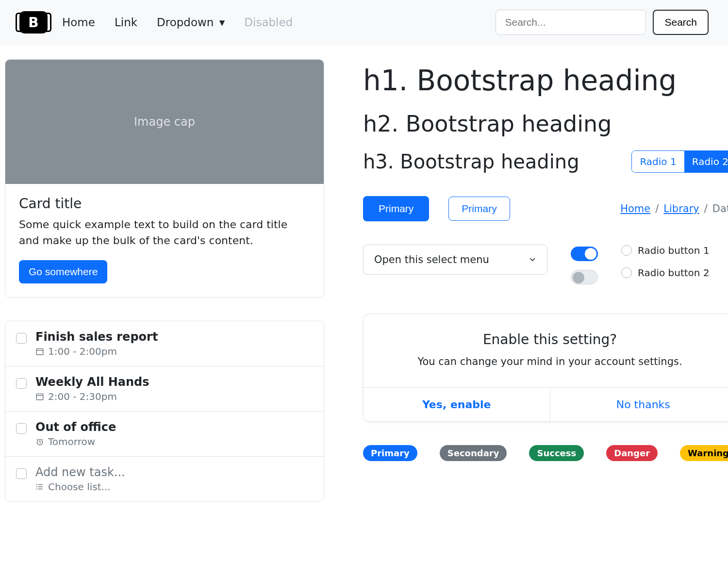 This screenshot has height=563, width=728. What do you see at coordinates (79, 22) in the screenshot?
I see `nav-home: Home` at bounding box center [79, 22].